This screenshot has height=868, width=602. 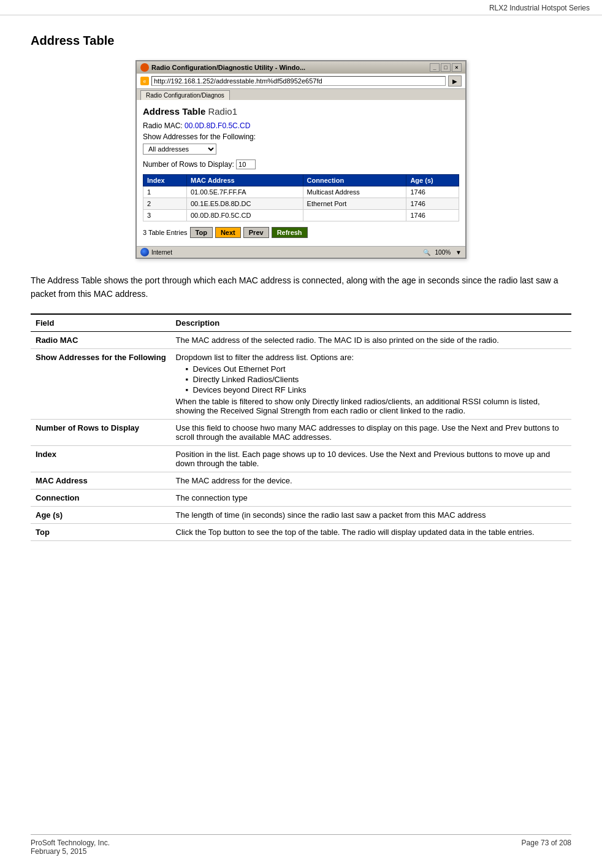 I want to click on internet-globe-icon, so click(x=145, y=252).